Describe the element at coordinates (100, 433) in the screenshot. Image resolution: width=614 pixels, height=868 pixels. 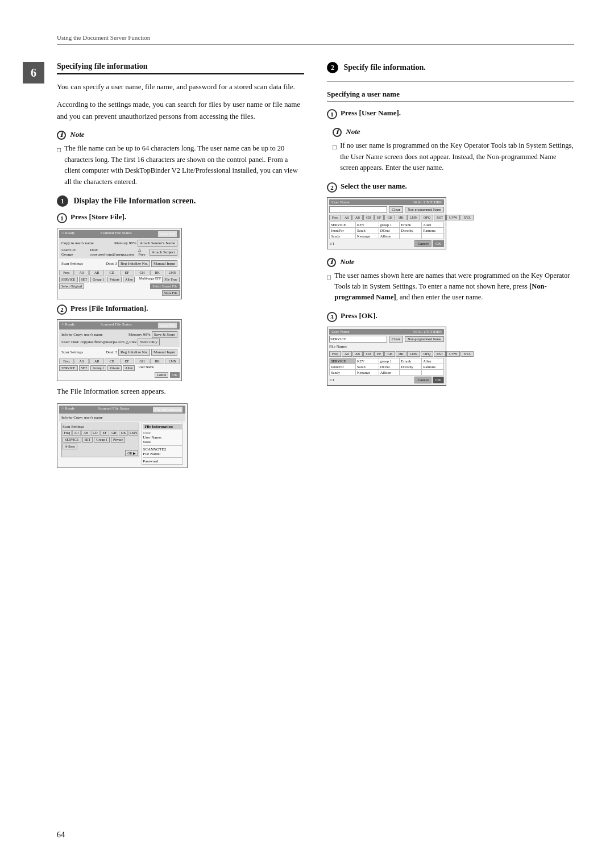
I see `screen-key-grid-3: Freq All AB CD EF GH IJK LMN` at that location.